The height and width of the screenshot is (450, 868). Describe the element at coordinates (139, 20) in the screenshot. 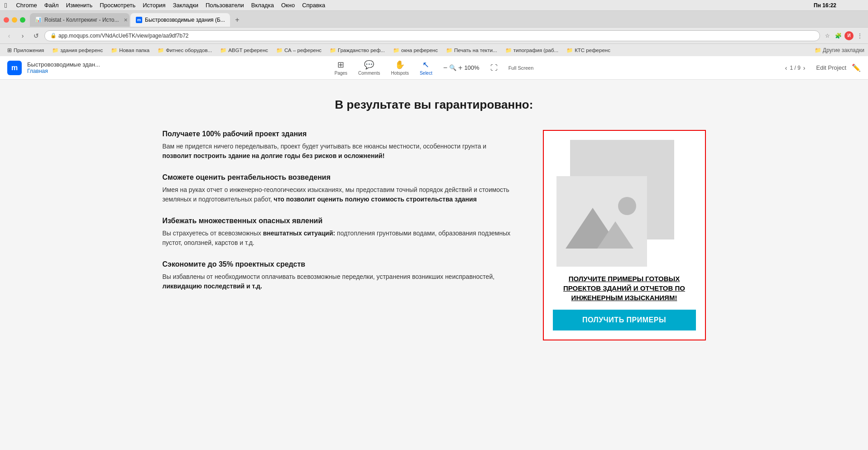

I see `moqups-favicon: m` at that location.